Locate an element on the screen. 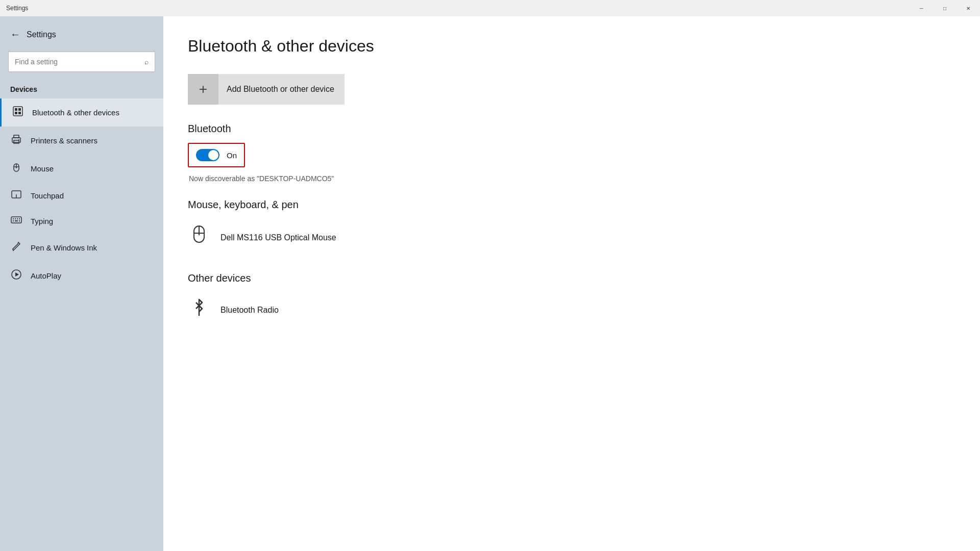 The image size is (980, 551). sidebar-item-bluetooth: Bluetooth & other devices is located at coordinates (82, 112).